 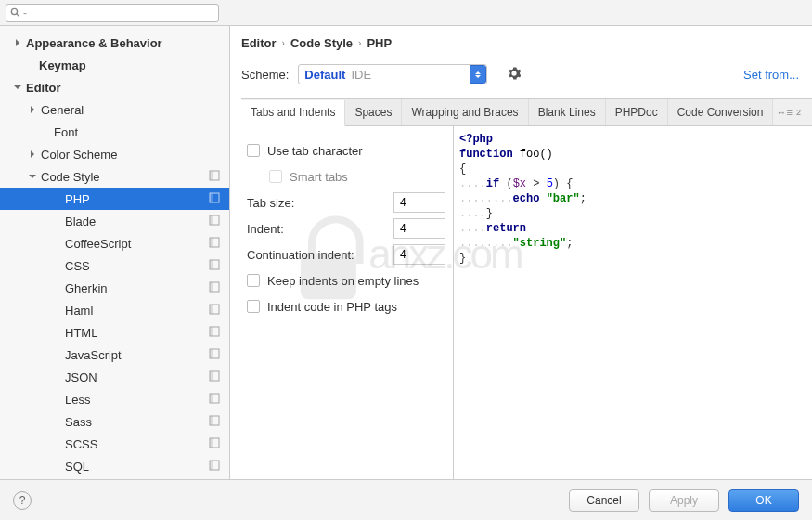 What do you see at coordinates (568, 112) in the screenshot?
I see `tab-blank-lines: Blank Lines` at bounding box center [568, 112].